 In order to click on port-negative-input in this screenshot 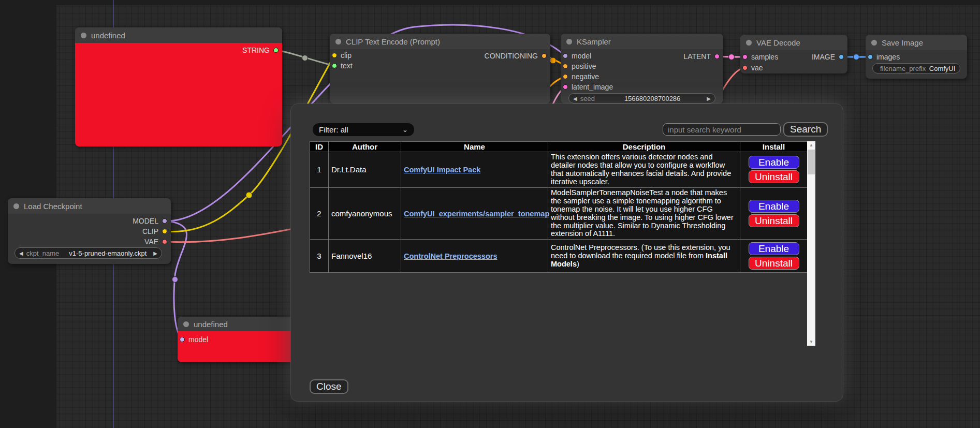, I will do `click(565, 77)`.